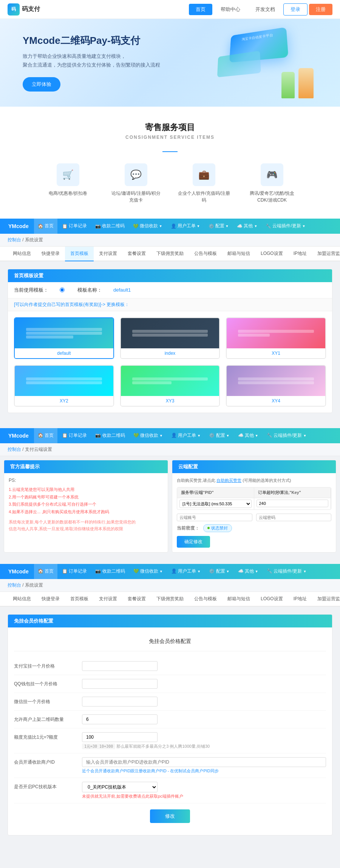 Image resolution: width=340 pixels, height=868 pixels. I want to click on member-field-wechat: 微信挂一个月价格, so click(170, 702).